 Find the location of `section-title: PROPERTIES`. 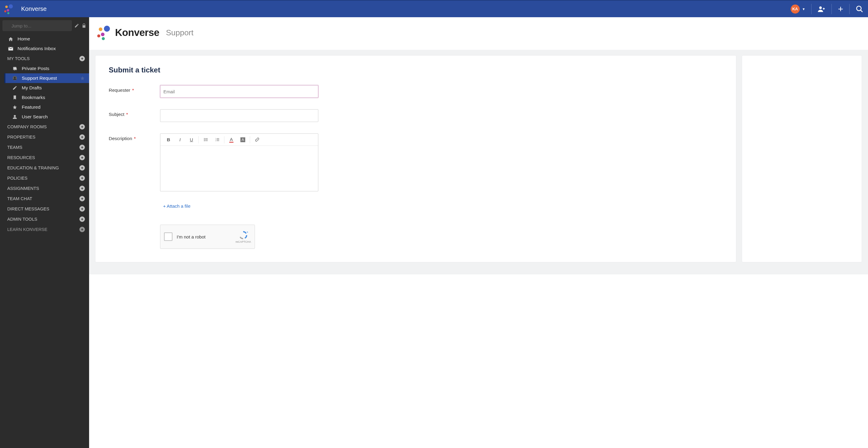

section-title: PROPERTIES is located at coordinates (22, 137).